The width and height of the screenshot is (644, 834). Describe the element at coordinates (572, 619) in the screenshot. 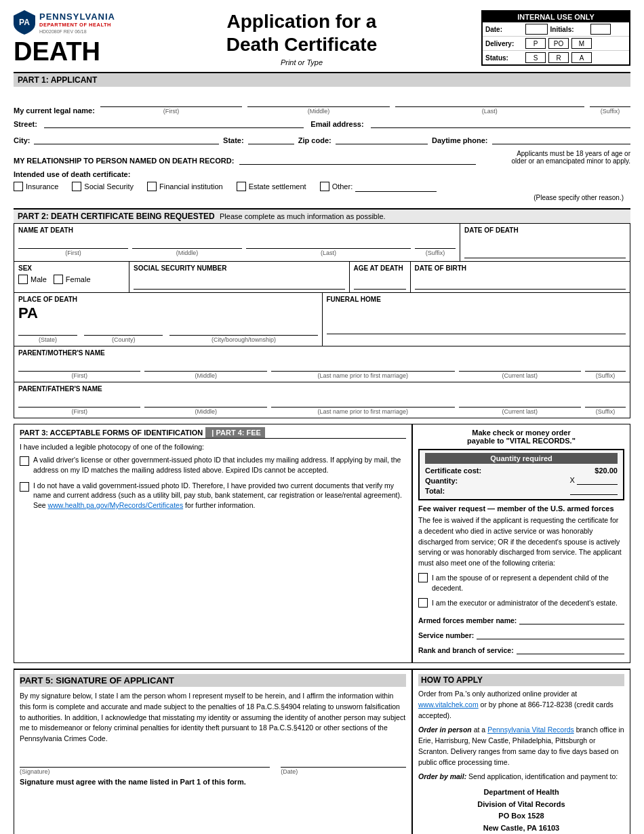

I see `armed-name-input` at that location.